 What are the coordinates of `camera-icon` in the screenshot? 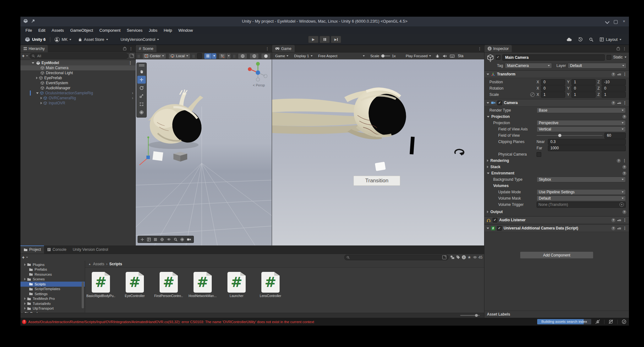 It's located at (189, 240).